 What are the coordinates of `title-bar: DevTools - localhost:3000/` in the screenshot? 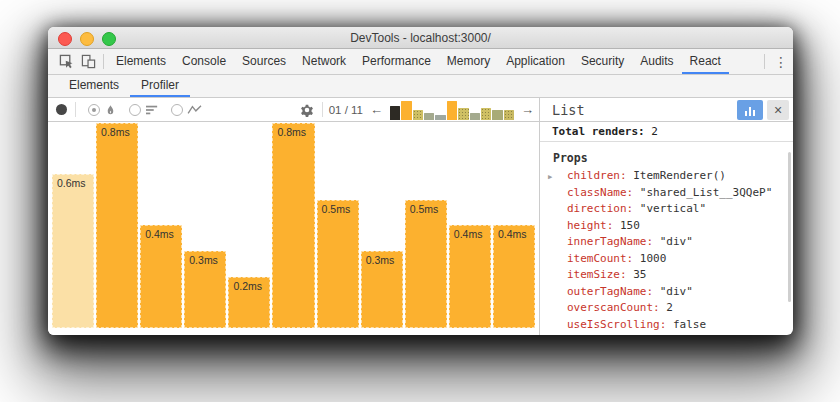 It's located at (420, 38).